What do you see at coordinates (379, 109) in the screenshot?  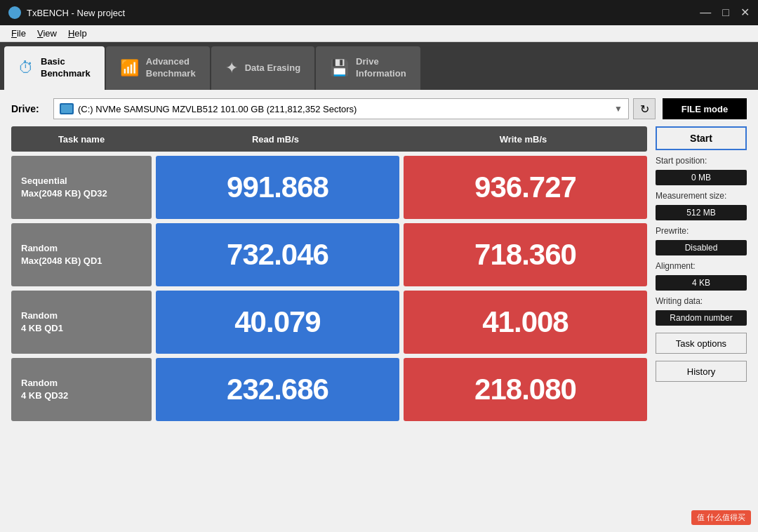 I see `drive-row: Drive: (C:) NVMe SAMSUNG MZVLB512 101.00…` at bounding box center [379, 109].